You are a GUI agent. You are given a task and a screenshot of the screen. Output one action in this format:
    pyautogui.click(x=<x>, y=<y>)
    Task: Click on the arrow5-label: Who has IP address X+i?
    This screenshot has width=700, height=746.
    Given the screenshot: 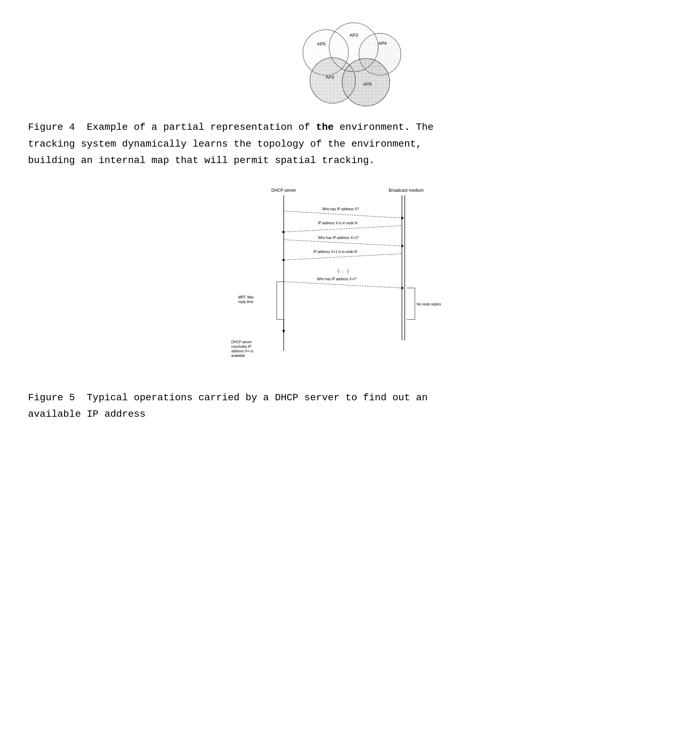 What is the action you would take?
    pyautogui.click(x=337, y=279)
    